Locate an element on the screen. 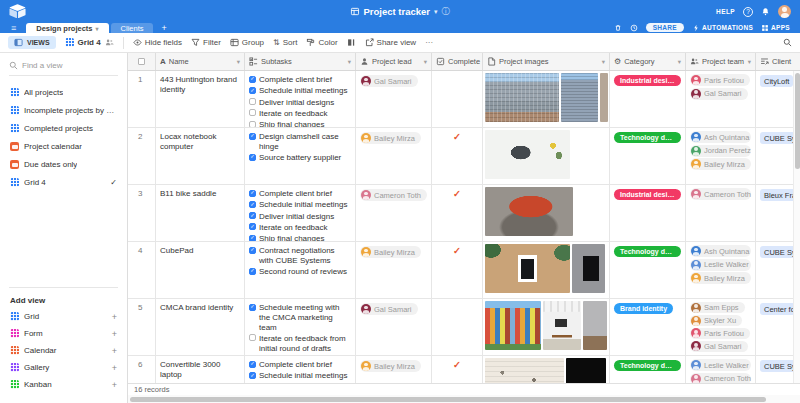 The width and height of the screenshot is (800, 403). search-icon is located at coordinates (788, 42).